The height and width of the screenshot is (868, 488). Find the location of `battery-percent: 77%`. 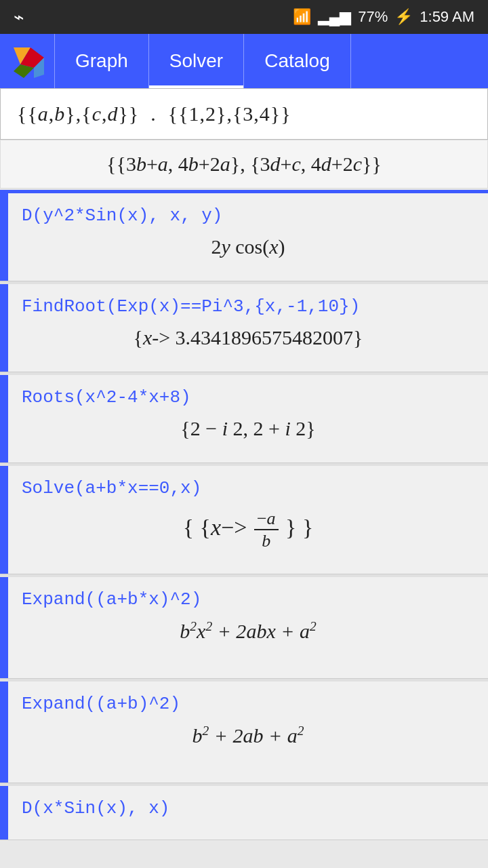

battery-percent: 77% is located at coordinates (373, 17).